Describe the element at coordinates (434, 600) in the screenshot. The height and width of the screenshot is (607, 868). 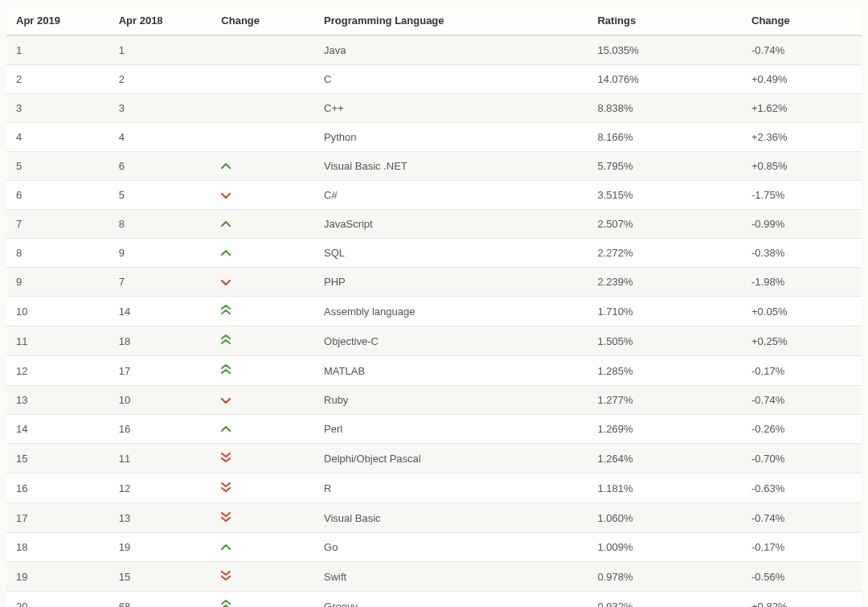
I see `table-row: 2068Groovy0.932%+0.82%` at that location.